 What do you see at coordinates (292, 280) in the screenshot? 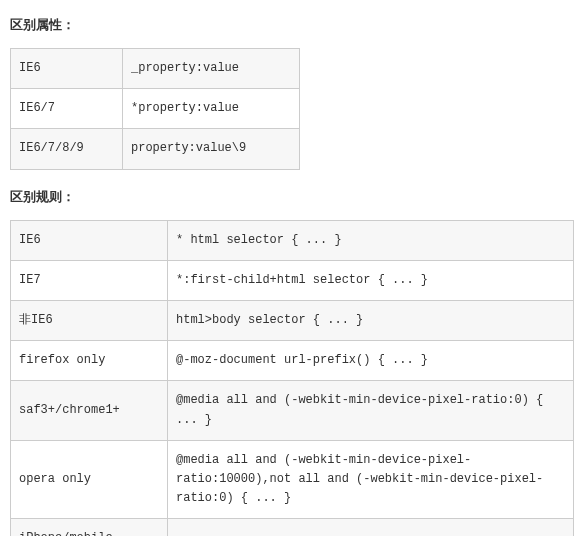
I see `table-row: IE7 *:first-child+html selector { ... }` at bounding box center [292, 280].